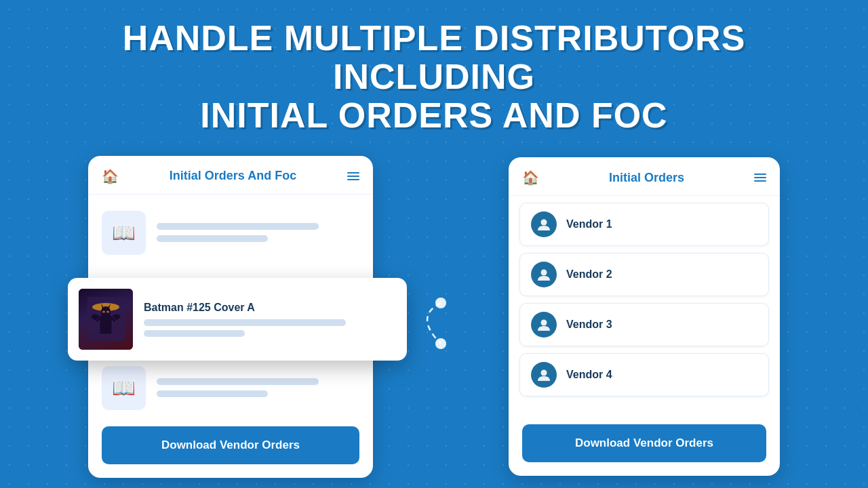 Image resolution: width=868 pixels, height=488 pixels. What do you see at coordinates (644, 274) in the screenshot?
I see `vendor-item: Vendor 2` at bounding box center [644, 274].